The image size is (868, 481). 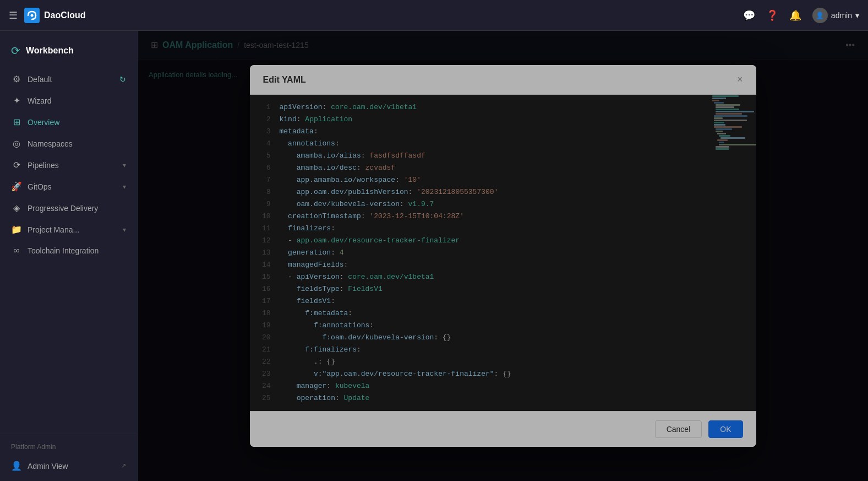 What do you see at coordinates (734, 253) in the screenshot?
I see `minimap` at bounding box center [734, 253].